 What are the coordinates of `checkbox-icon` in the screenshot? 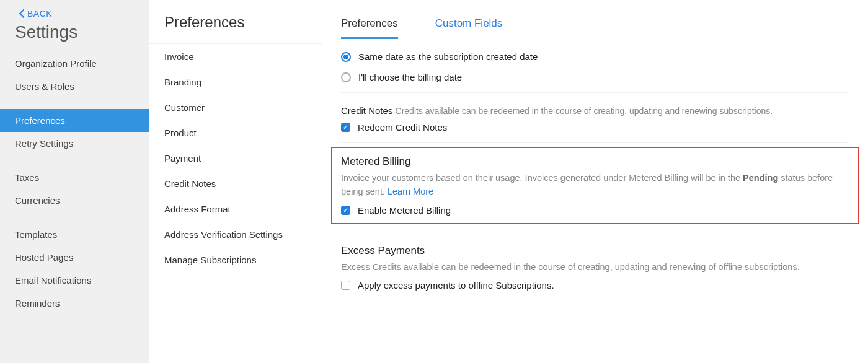 It's located at (346, 285).